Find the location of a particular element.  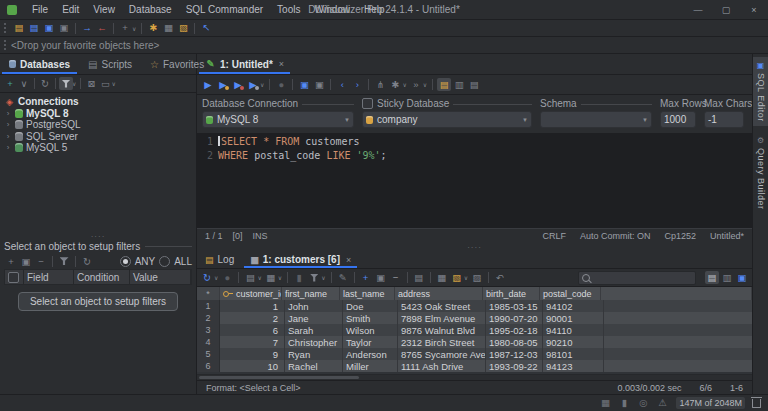

grid-cell: 5423 Oak Street is located at coordinates (442, 306).